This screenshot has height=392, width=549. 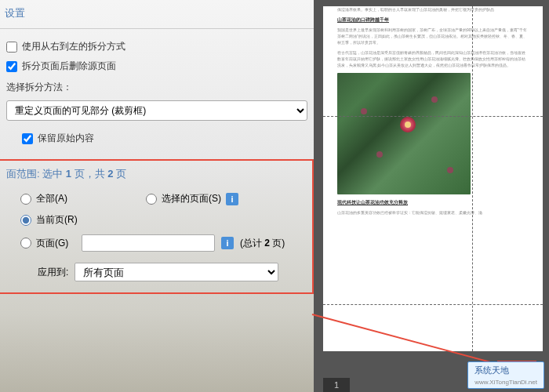 I want to click on range-page-label: 页面(G), so click(x=52, y=243).